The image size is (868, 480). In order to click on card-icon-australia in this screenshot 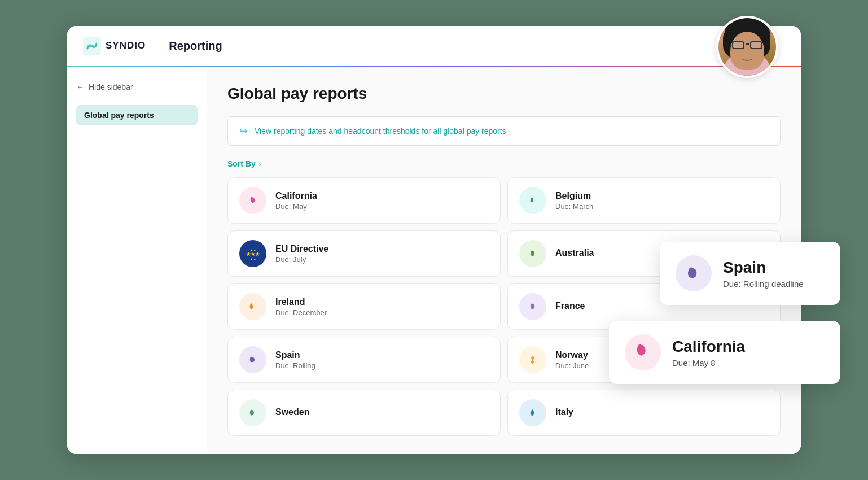, I will do `click(533, 254)`.